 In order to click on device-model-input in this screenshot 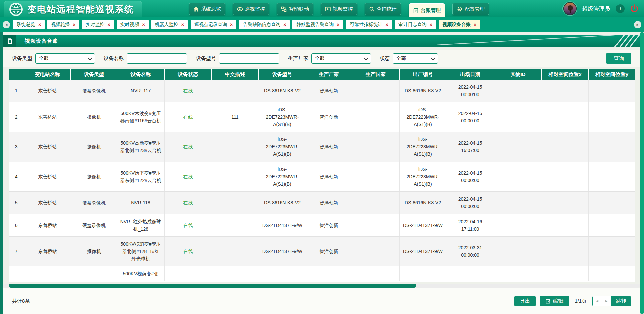, I will do `click(249, 58)`.